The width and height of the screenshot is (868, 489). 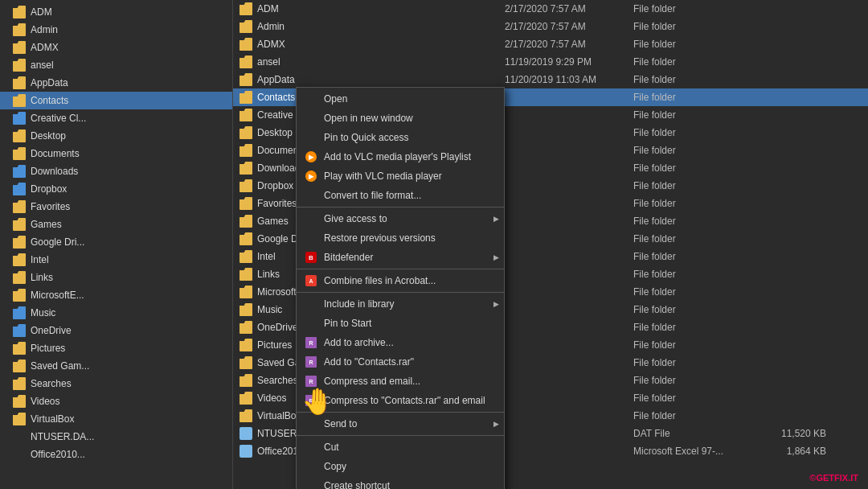 What do you see at coordinates (52, 419) in the screenshot?
I see `sidebar-item-label: VirtualBox` at bounding box center [52, 419].